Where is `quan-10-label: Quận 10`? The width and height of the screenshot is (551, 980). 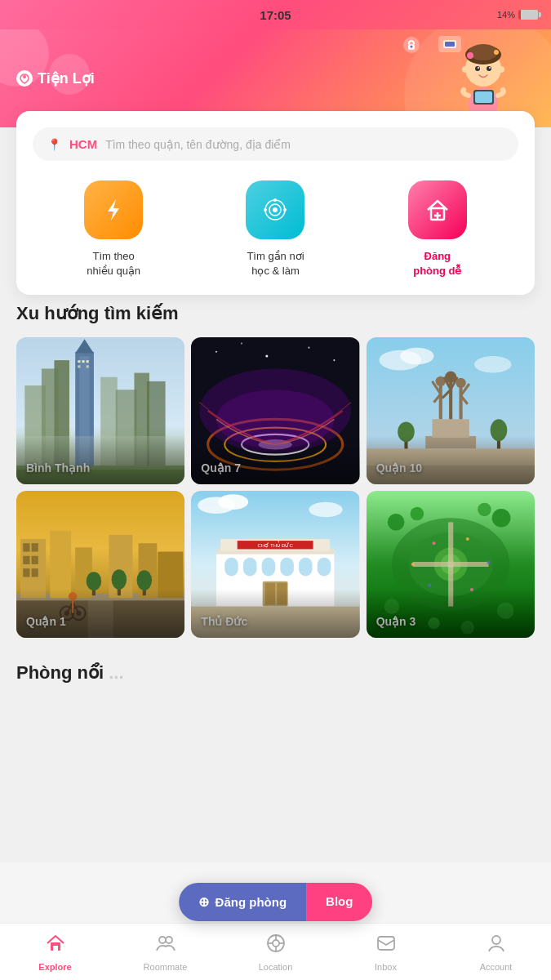
quan-10-label: Quận 10 is located at coordinates (399, 468).